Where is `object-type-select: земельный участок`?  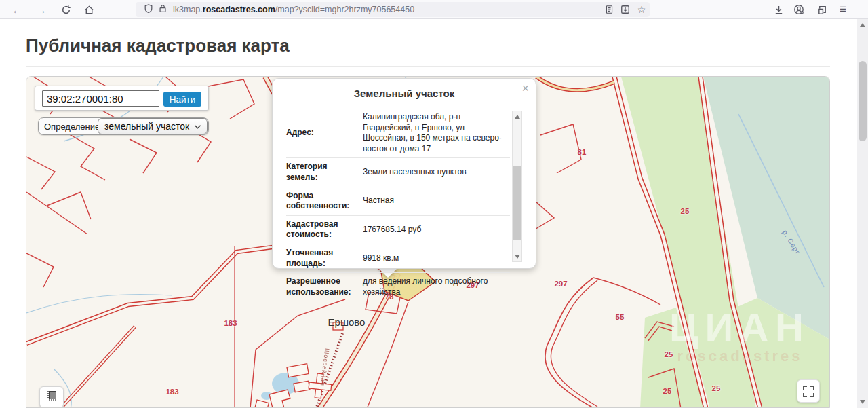 object-type-select: земельный участок is located at coordinates (153, 126).